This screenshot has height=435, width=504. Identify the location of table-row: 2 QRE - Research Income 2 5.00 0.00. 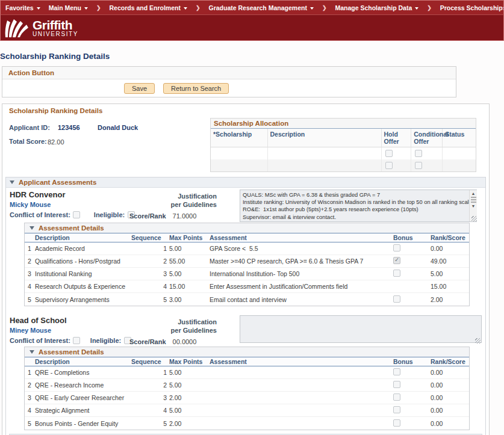
(247, 385).